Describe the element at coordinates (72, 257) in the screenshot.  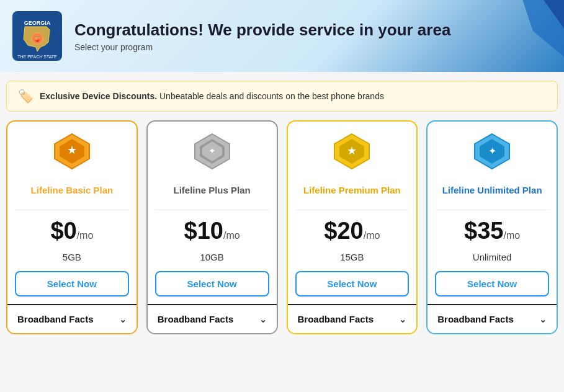
I see `plan-data-basic: 5GB` at that location.